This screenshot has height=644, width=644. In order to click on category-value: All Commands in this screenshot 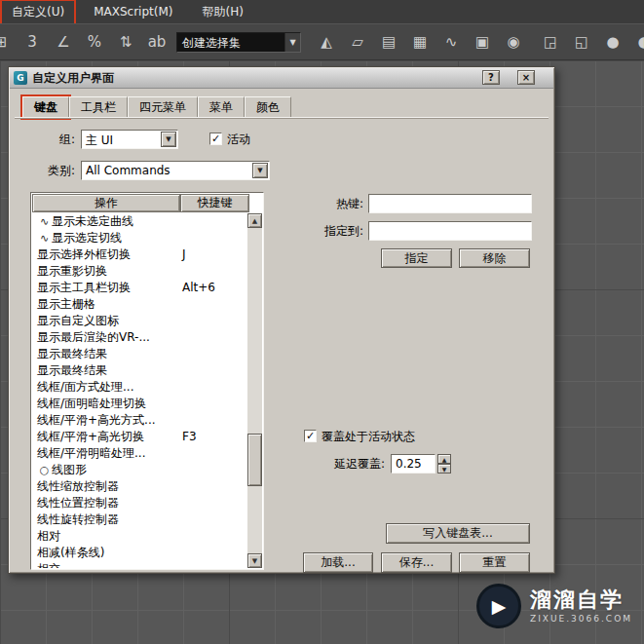, I will do `click(129, 170)`.